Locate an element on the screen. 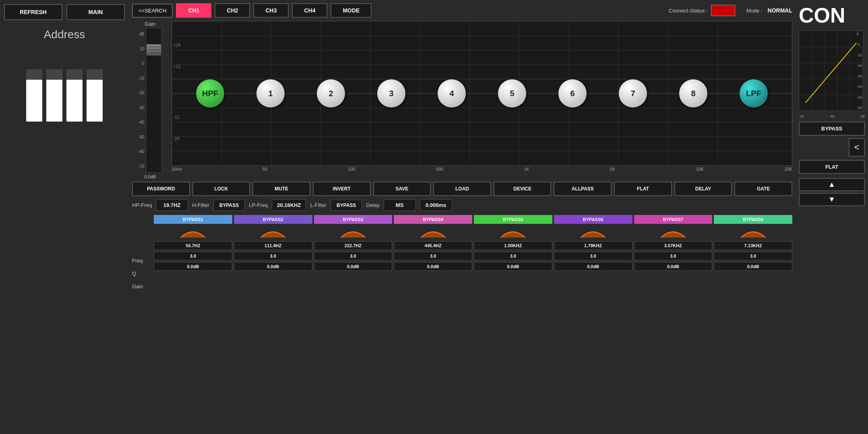  refresh-button: REFRESH is located at coordinates (33, 12).